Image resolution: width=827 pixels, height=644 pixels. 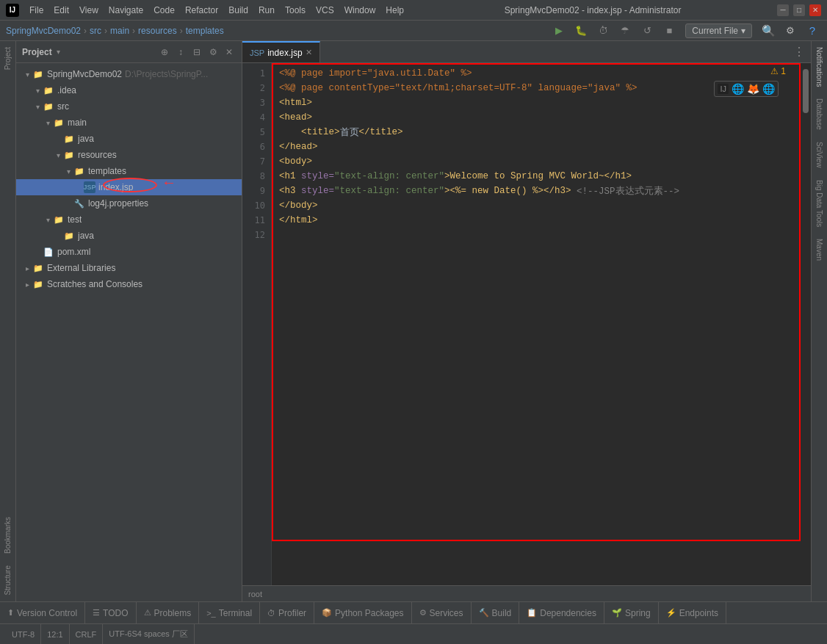 What do you see at coordinates (168, 612) in the screenshot?
I see `bottom-tab-problems: ⚠Problems` at bounding box center [168, 612].